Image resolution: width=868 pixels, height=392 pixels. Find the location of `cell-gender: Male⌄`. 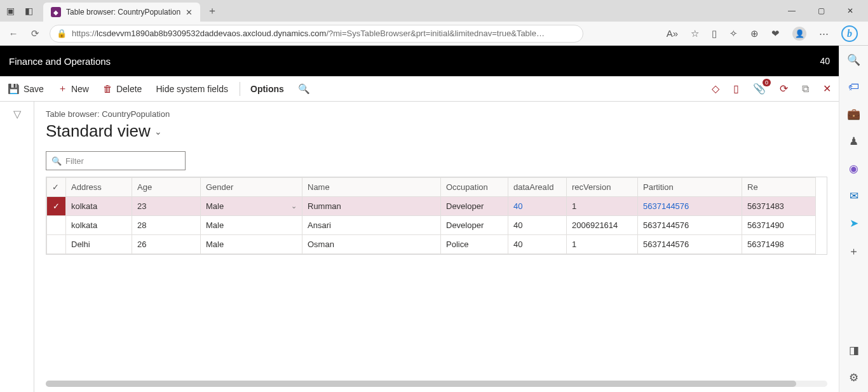

cell-gender: Male⌄ is located at coordinates (252, 206).